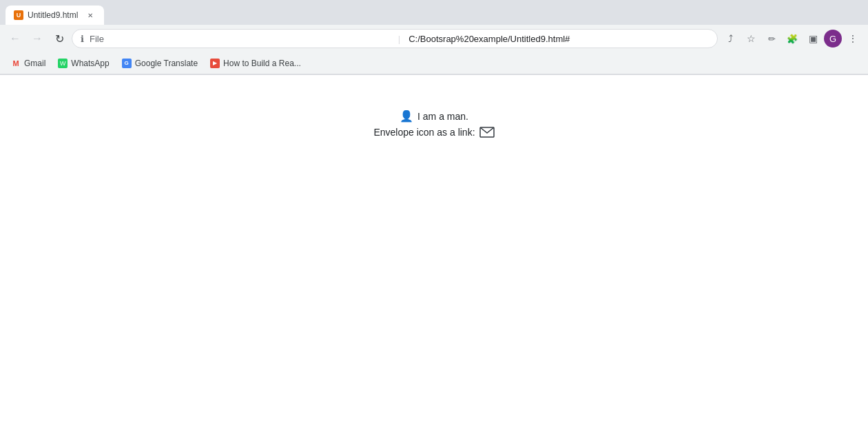  What do you see at coordinates (443, 116) in the screenshot?
I see `iam-a-man-text: I am a man.` at bounding box center [443, 116].